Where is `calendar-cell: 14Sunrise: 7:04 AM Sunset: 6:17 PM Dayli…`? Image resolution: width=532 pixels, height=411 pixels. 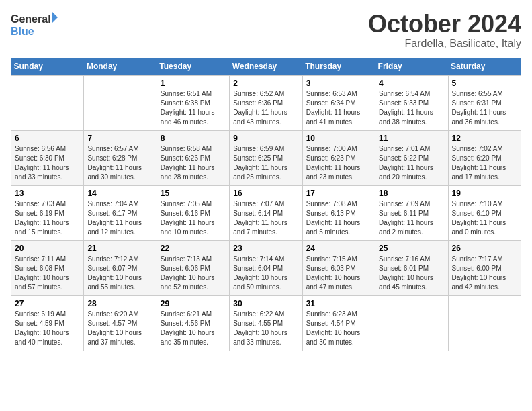
calendar-cell: 14Sunrise: 7:04 AM Sunset: 6:17 PM Dayli… is located at coordinates (120, 213).